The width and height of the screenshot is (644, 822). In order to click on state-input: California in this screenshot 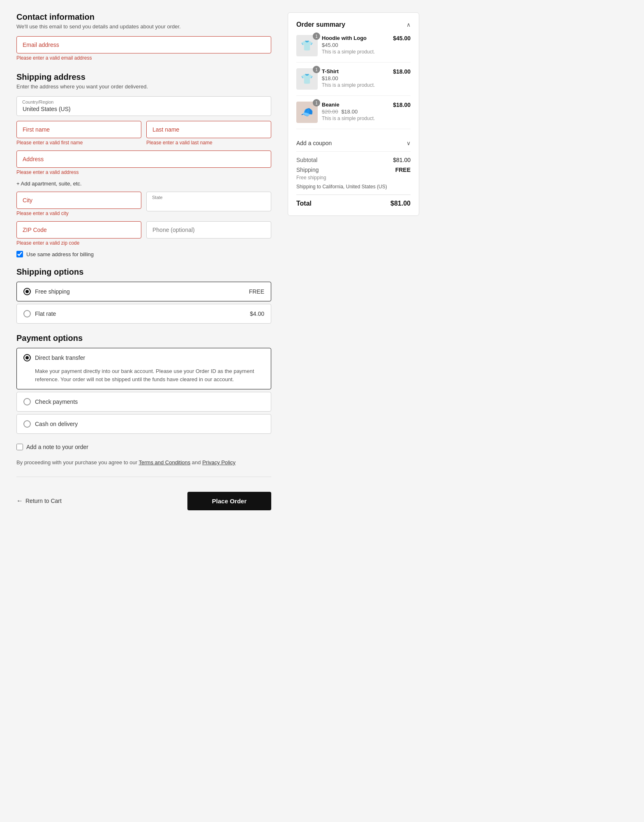, I will do `click(209, 201)`.